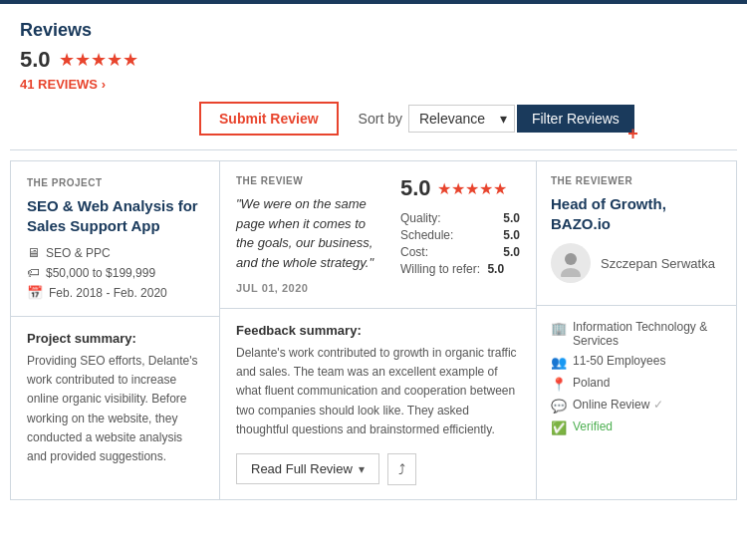 This screenshot has width=747, height=560. I want to click on reviewer-size-item: 👥 11-50 Employees, so click(636, 362).